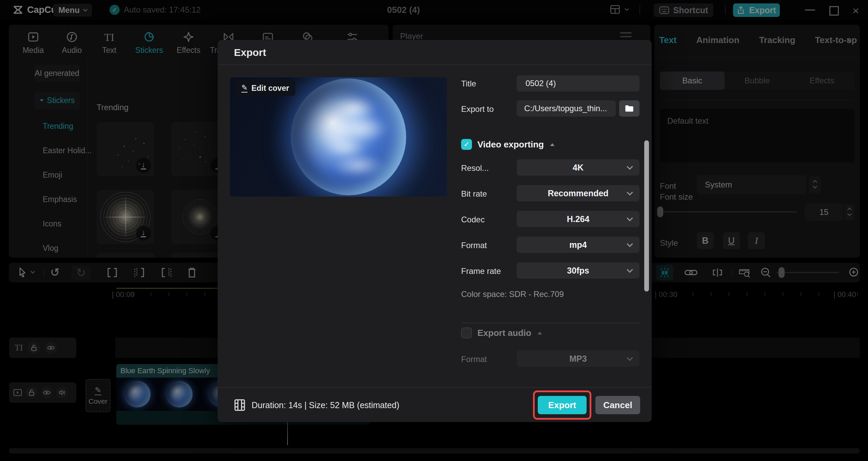 This screenshot has width=868, height=461. I want to click on export-audio-header: Export audio, so click(502, 333).